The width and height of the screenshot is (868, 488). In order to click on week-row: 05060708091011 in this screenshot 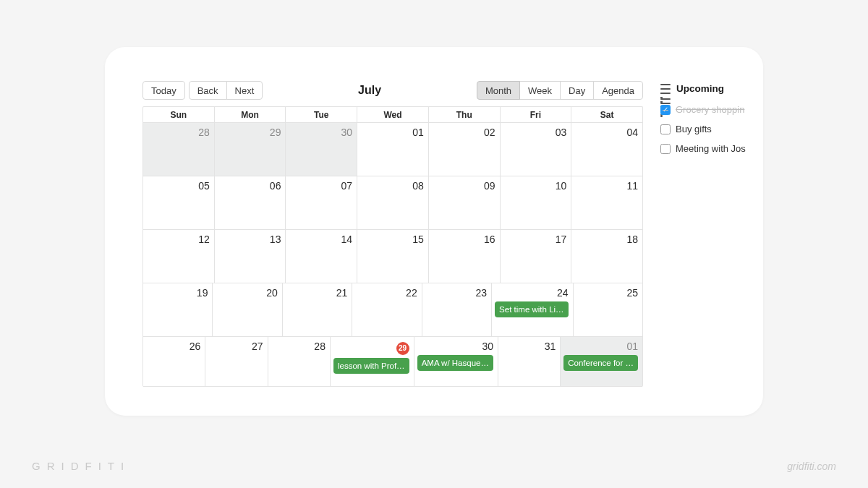, I will do `click(393, 203)`.